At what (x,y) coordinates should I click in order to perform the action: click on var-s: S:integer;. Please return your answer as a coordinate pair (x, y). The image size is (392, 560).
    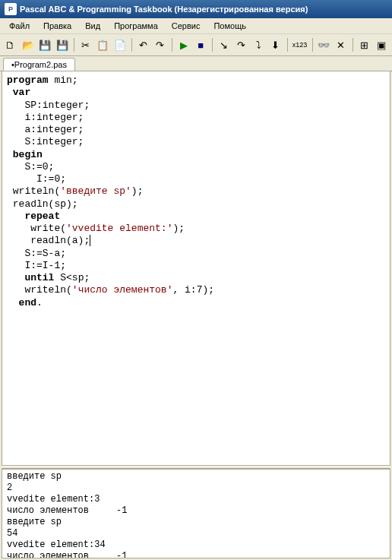
    Looking at the image, I should click on (46, 141).